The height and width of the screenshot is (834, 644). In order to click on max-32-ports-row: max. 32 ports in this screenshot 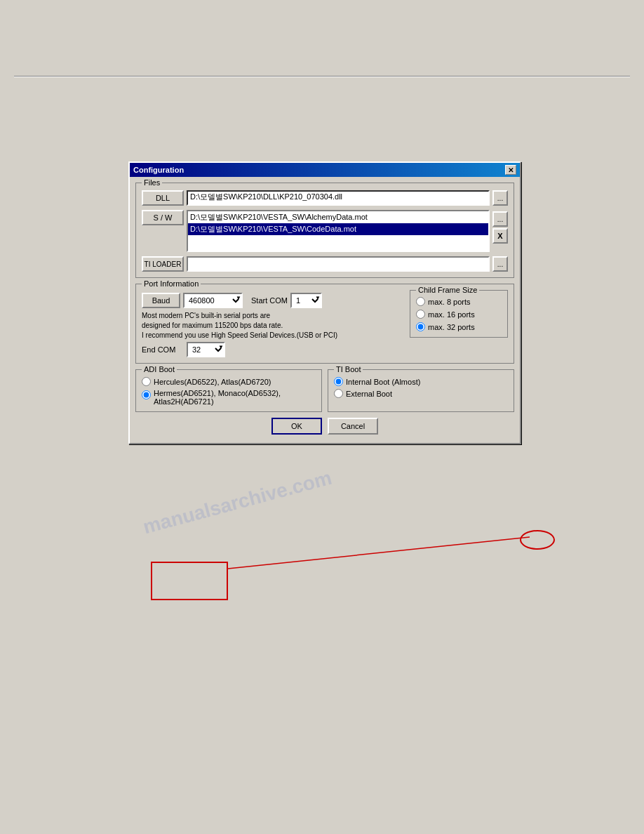, I will do `click(459, 327)`.